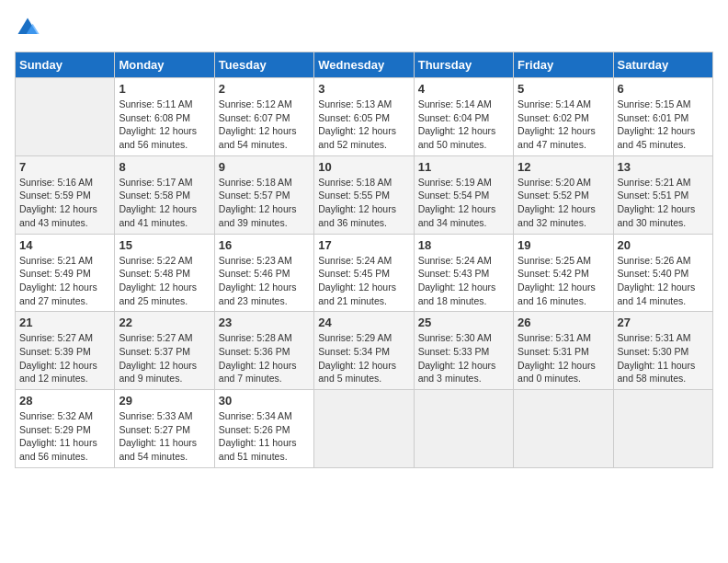  Describe the element at coordinates (364, 65) in the screenshot. I see `col-header-wednesday: Wednesday` at that location.